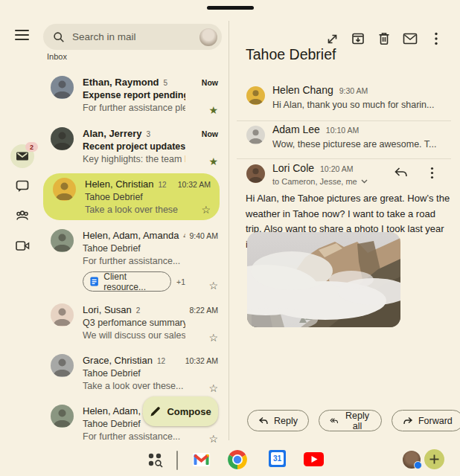 This screenshot has width=460, height=476. Describe the element at coordinates (344, 120) in the screenshot. I see `message-separator` at that location.